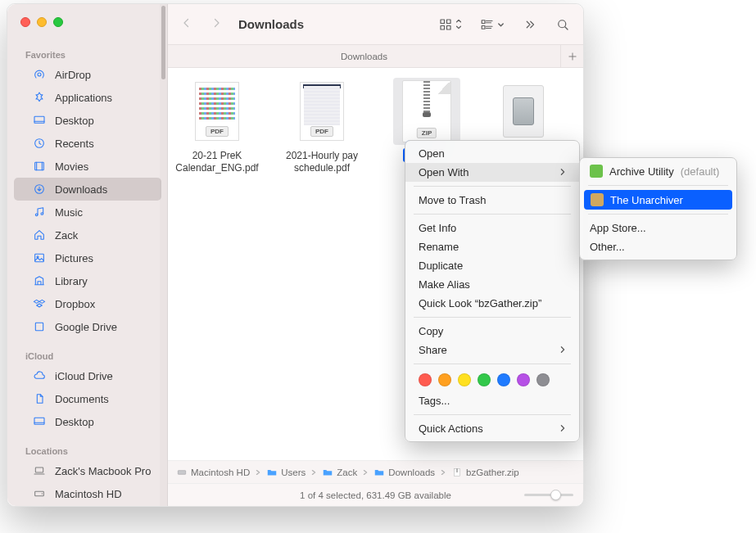 The height and width of the screenshot is (533, 756). Describe the element at coordinates (88, 235) in the screenshot. I see `sidebar-item-home-zack: Zack` at that location.